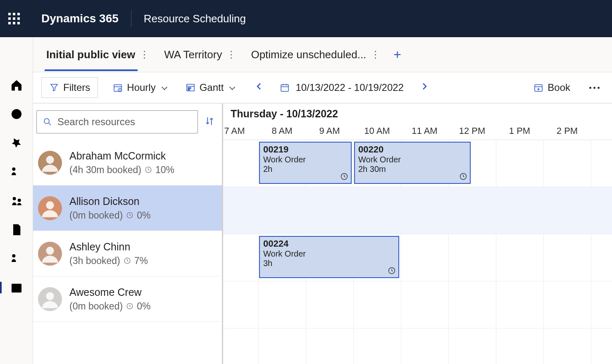  I want to click on resource-name: Ashley Chinn, so click(109, 247).